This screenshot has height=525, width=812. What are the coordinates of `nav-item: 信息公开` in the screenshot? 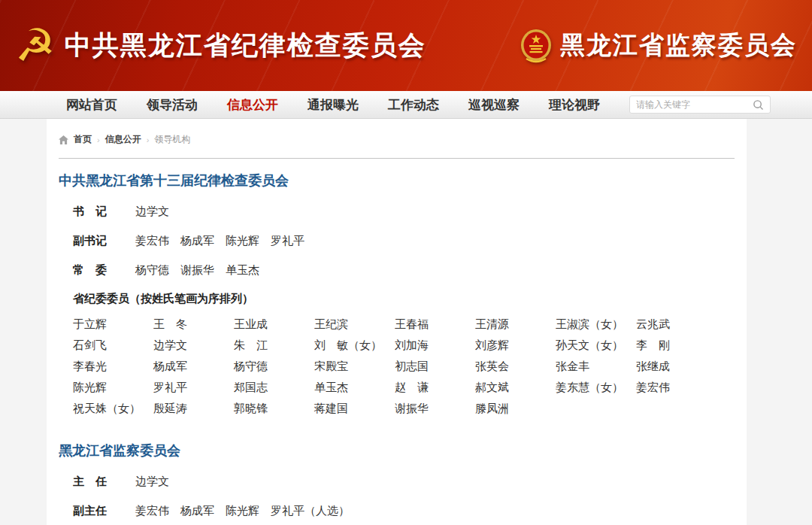 It's located at (253, 105).